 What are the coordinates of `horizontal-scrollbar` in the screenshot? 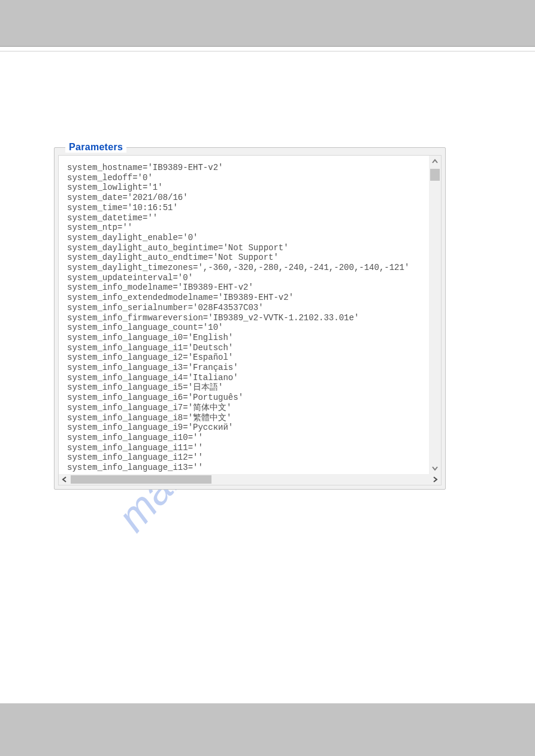 It's located at (250, 479).